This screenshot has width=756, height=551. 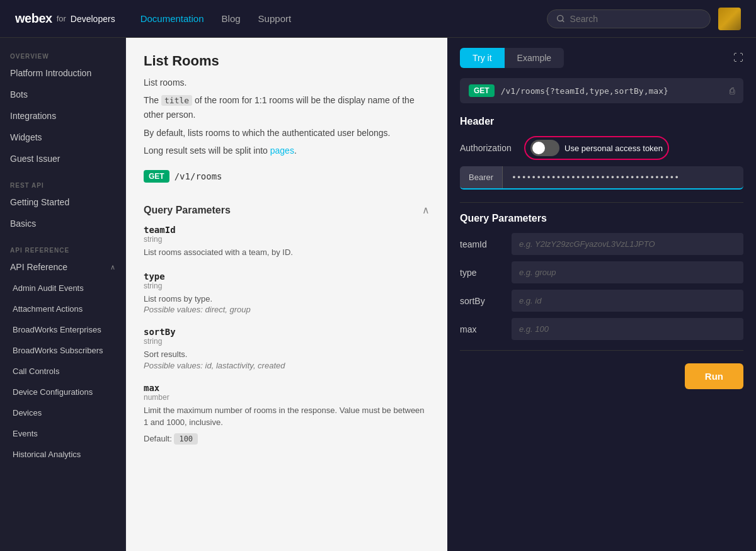 What do you see at coordinates (602, 148) in the screenshot?
I see `api-auth-row: Authorization Use personal access token` at bounding box center [602, 148].